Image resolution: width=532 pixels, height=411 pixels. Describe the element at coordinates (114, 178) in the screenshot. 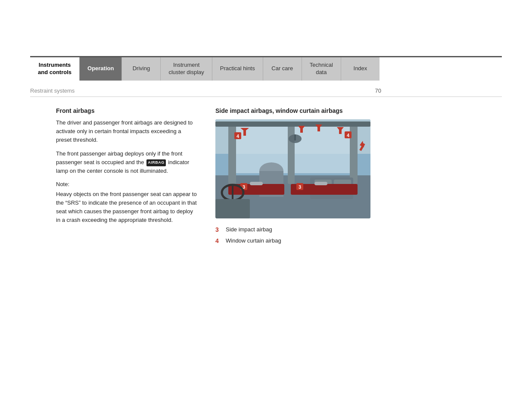

I see `left-column: Front airbags The driver and passenger f…` at that location.